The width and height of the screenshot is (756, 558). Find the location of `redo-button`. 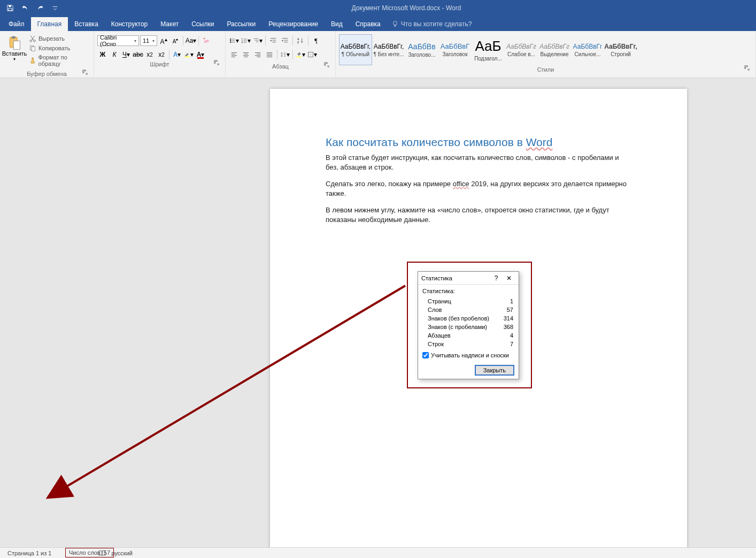

redo-button is located at coordinates (40, 8).